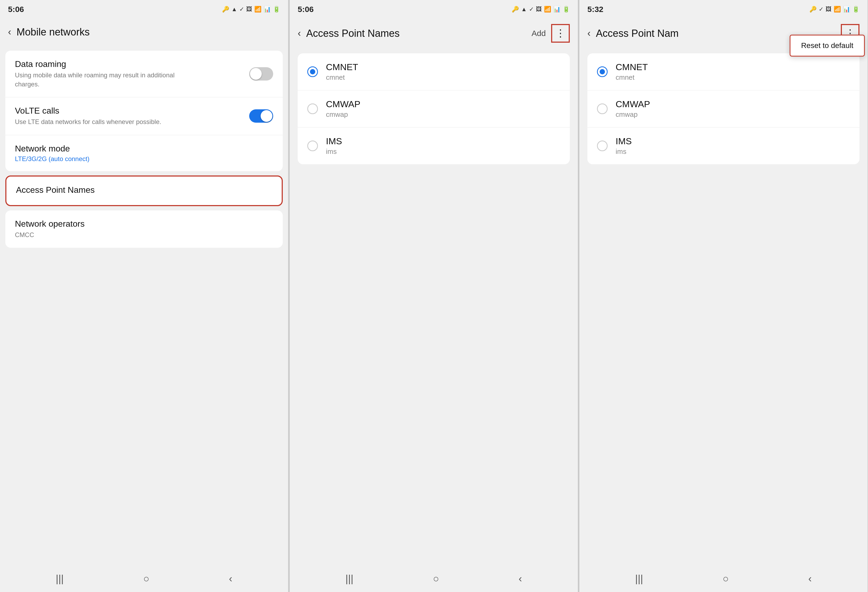 The width and height of the screenshot is (868, 592). Describe the element at coordinates (856, 9) in the screenshot. I see `battery-full-icon-3: 🔋` at that location.